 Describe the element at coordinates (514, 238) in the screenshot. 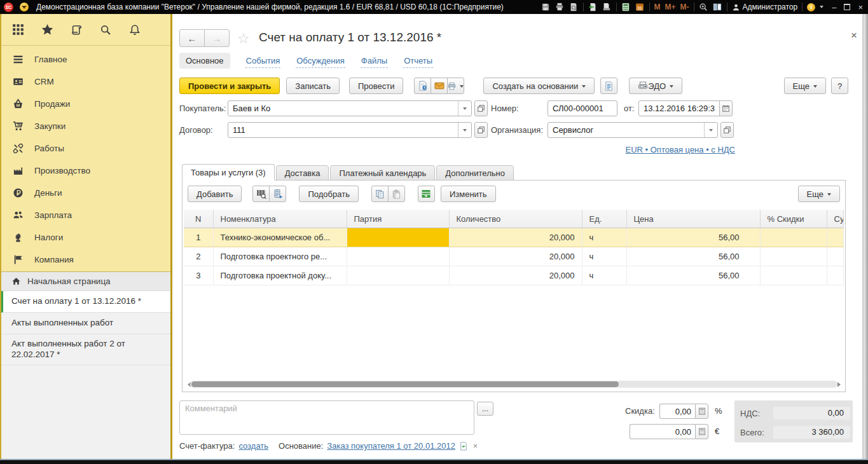

I see `table-row: 1 Технико-экономическое об... 20,000 ч 5…` at that location.